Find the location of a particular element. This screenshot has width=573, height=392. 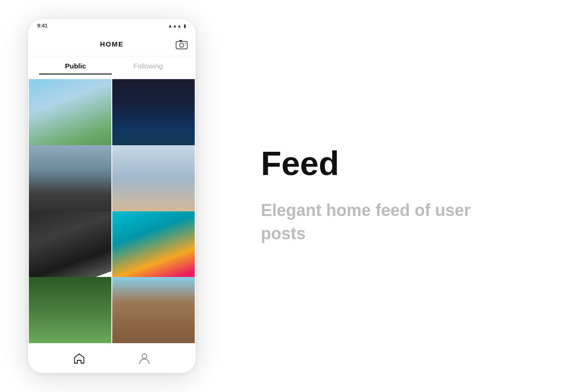

status-icons: ▲▲▲ ▮ is located at coordinates (177, 26).